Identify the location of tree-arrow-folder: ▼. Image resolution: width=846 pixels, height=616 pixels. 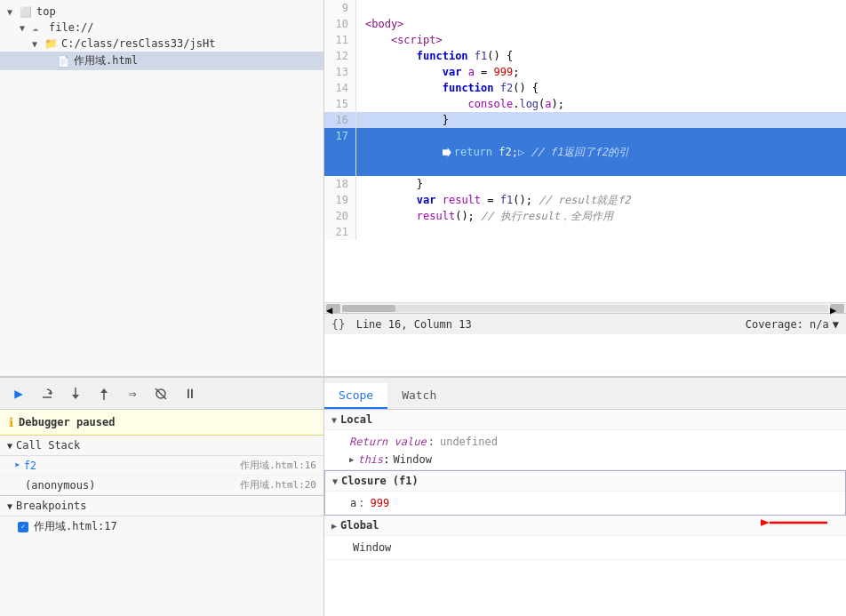
(38, 44).